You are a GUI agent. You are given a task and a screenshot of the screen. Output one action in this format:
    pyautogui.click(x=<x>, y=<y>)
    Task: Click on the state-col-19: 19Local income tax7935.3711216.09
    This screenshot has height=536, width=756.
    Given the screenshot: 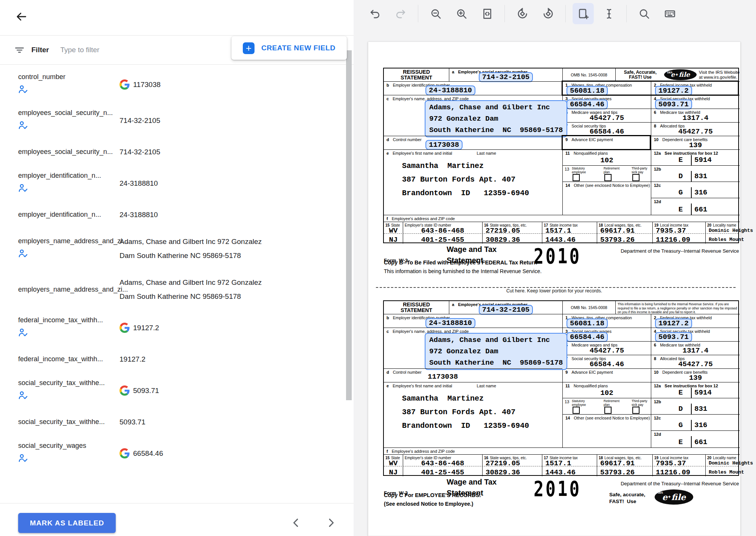 What is the action you would take?
    pyautogui.click(x=679, y=465)
    